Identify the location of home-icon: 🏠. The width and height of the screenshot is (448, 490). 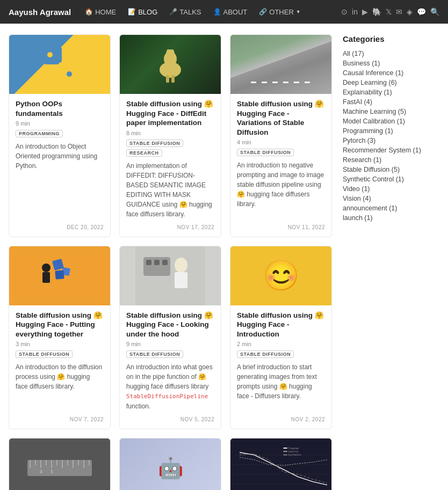
(89, 12).